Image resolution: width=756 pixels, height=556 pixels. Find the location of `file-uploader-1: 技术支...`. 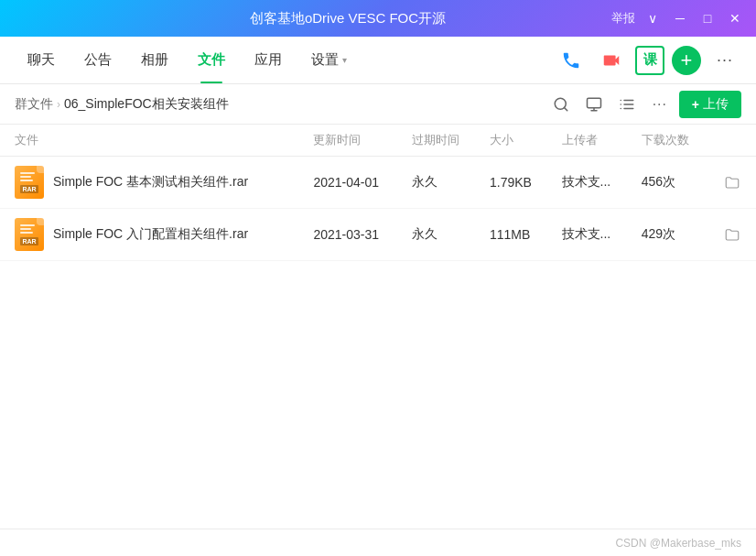

file-uploader-1: 技术支... is located at coordinates (591, 234).